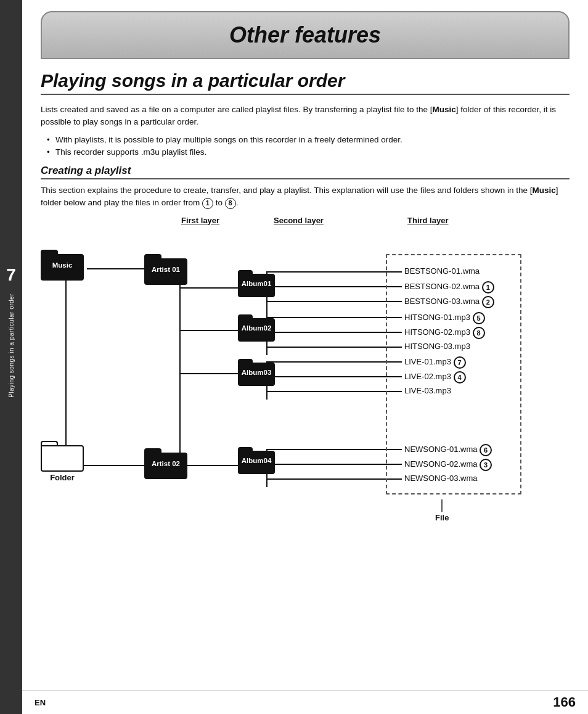  Describe the element at coordinates (334, 272) in the screenshot. I see `line-album01-file1` at that location.